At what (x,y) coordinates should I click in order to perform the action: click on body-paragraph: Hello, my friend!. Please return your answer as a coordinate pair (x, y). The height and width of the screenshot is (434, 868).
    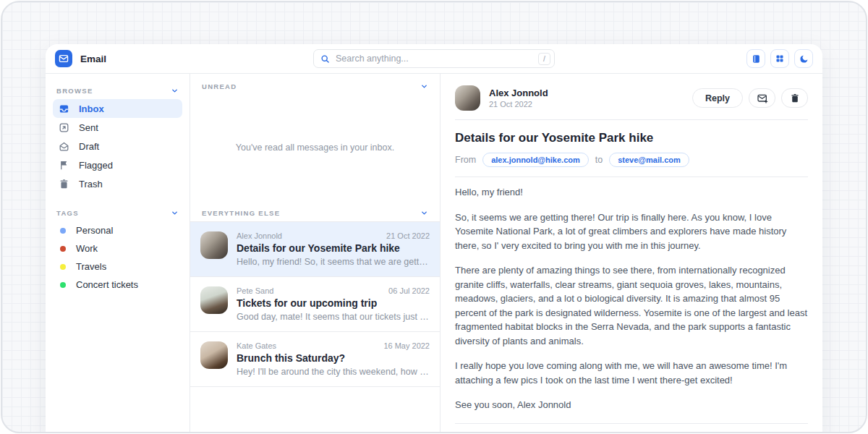
    Looking at the image, I should click on (631, 192).